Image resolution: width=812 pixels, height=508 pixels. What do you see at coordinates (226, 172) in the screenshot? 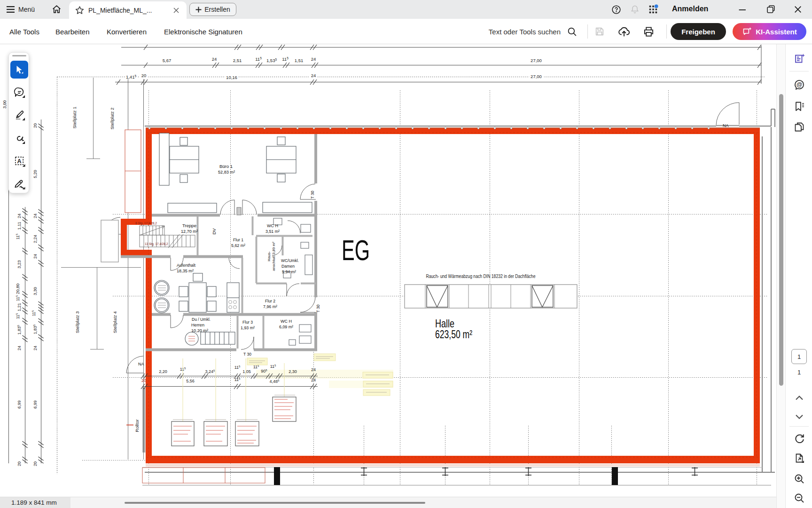
I see `svg-text: 52,83 m²` at bounding box center [226, 172].